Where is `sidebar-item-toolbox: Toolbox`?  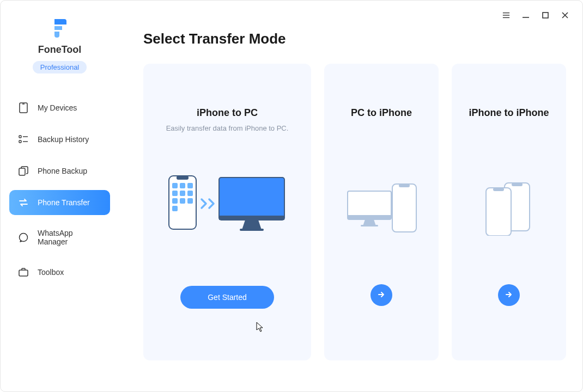
sidebar-item-toolbox: Toolbox is located at coordinates (60, 272).